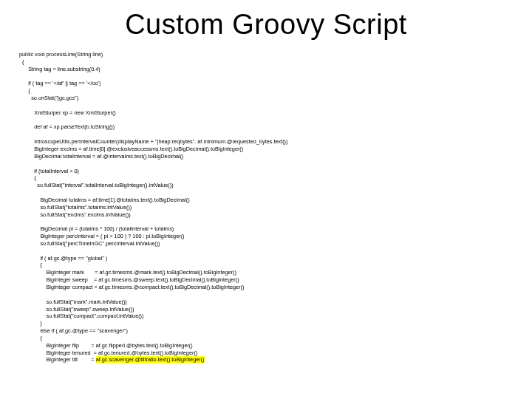 Image resolution: width=532 pixels, height=399 pixels. What do you see at coordinates (111, 346) in the screenshot?
I see `code-line: BigInteger flip = af.gc.flipped.@bytes.t…` at bounding box center [111, 346].